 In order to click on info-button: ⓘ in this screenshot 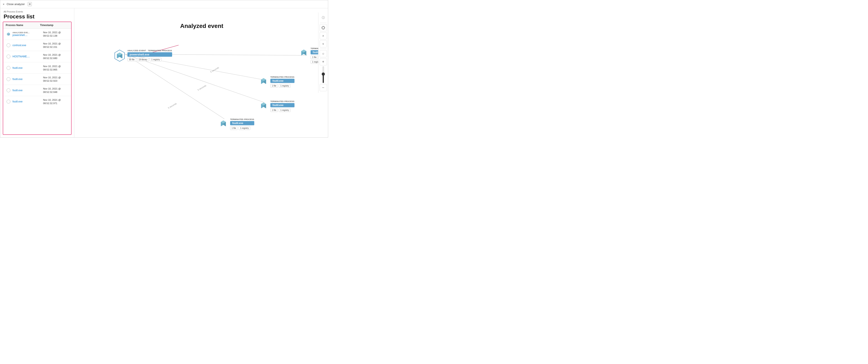, I will do `click(323, 18)`.